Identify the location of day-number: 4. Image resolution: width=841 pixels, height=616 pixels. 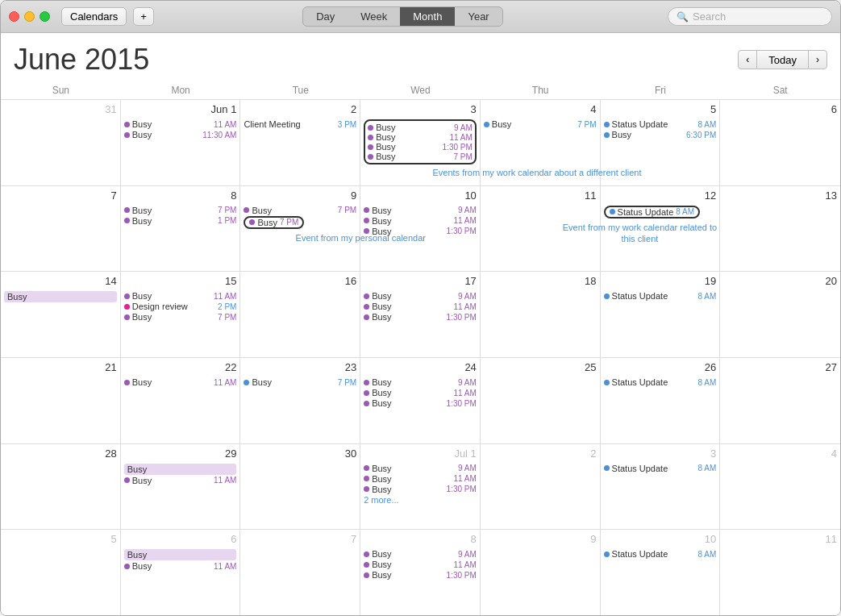
(593, 110).